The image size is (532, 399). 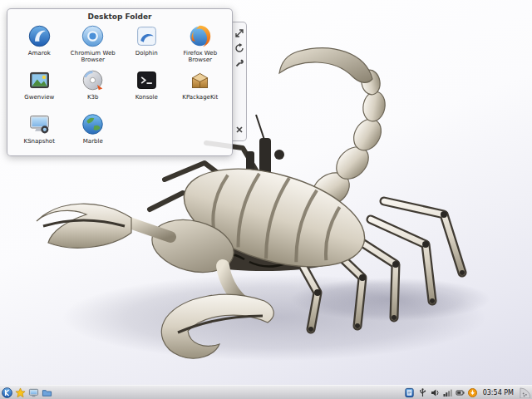 I want to click on icon-label: Marble, so click(x=93, y=141).